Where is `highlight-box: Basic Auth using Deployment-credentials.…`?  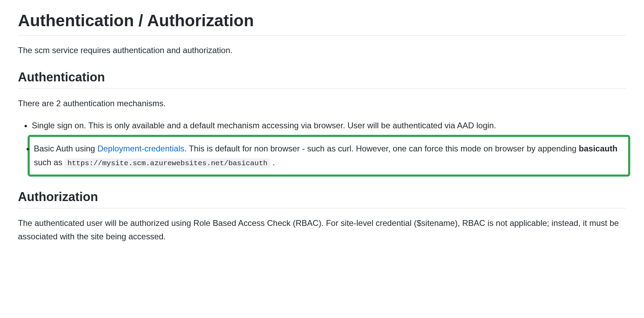
highlight-box: Basic Auth using Deployment-credentials.… is located at coordinates (329, 156).